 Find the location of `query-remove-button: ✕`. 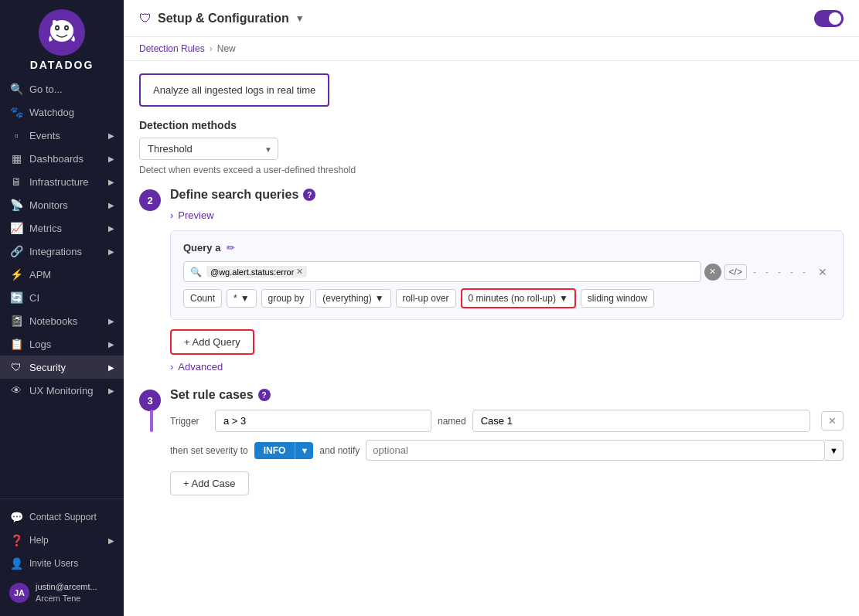

query-remove-button: ✕ is located at coordinates (823, 272).